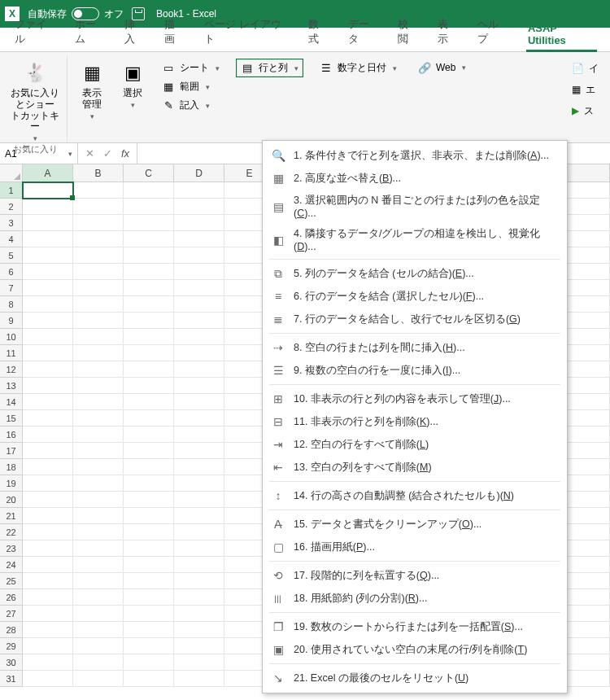  I want to click on tab-data: データ, so click(363, 32).